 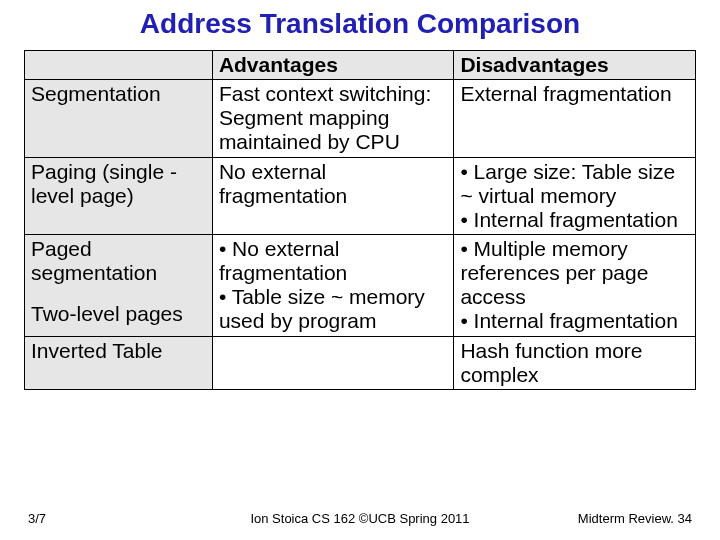 What do you see at coordinates (360, 24) in the screenshot?
I see `slide-title: Address Translation Comparison` at bounding box center [360, 24].